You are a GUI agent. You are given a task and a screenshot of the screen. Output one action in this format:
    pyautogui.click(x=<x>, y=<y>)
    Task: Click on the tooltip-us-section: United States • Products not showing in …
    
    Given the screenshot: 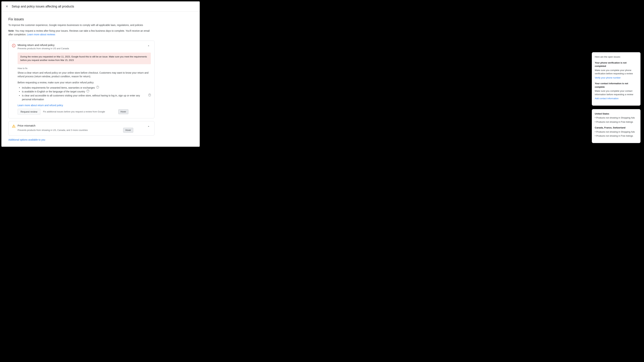 What is the action you would take?
    pyautogui.click(x=616, y=118)
    